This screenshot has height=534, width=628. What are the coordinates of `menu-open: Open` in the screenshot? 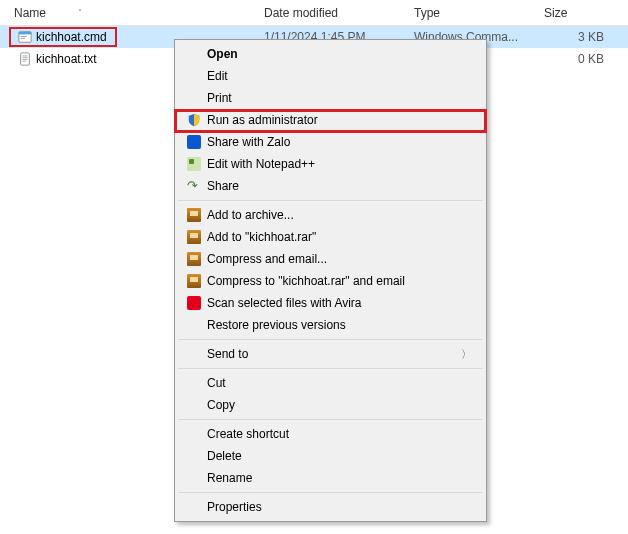 It's located at (330, 54).